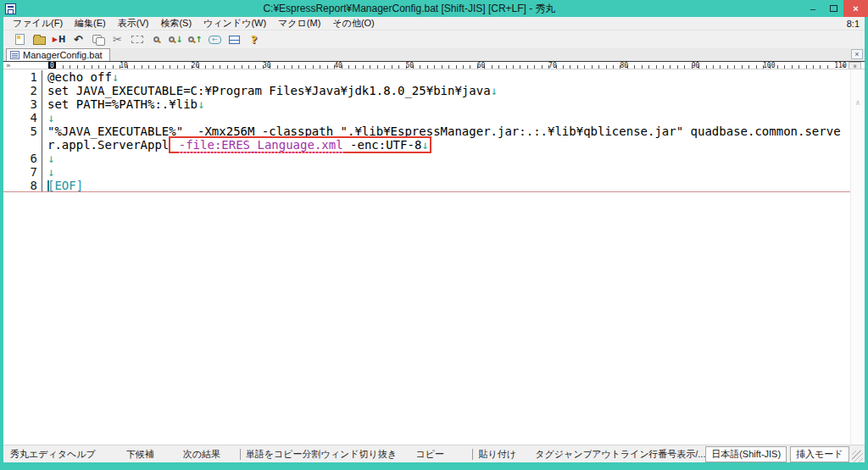 The image size is (868, 470). Describe the element at coordinates (23, 91) in the screenshot. I see `line-number: 2` at that location.